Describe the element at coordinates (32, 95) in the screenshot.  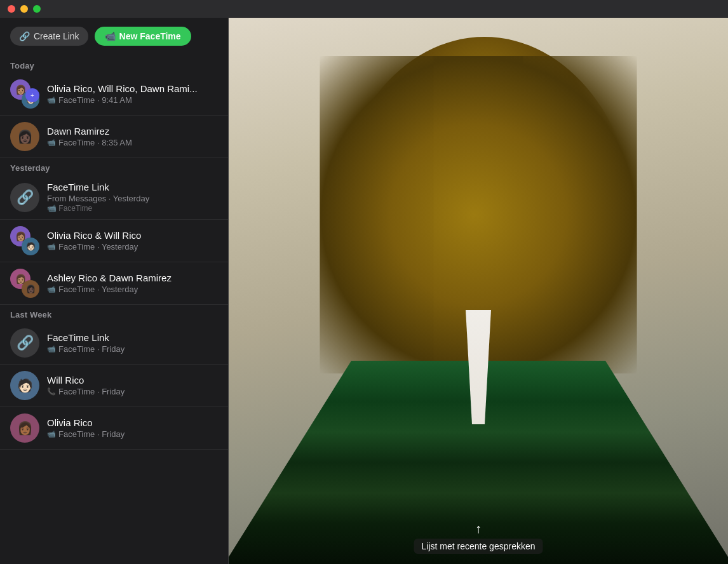
I see `avatar: +` at that location.